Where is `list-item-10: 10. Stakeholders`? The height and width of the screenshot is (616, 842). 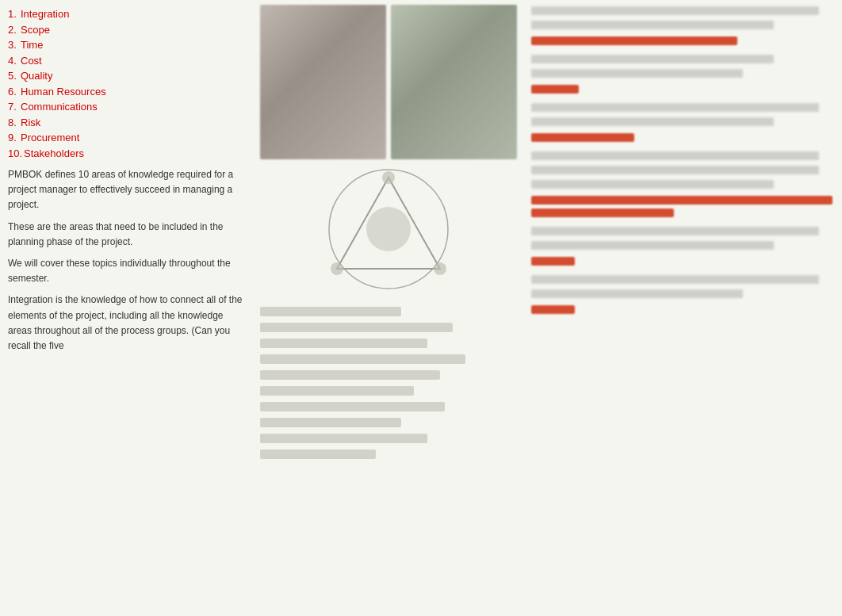 list-item-10: 10. Stakeholders is located at coordinates (127, 154).